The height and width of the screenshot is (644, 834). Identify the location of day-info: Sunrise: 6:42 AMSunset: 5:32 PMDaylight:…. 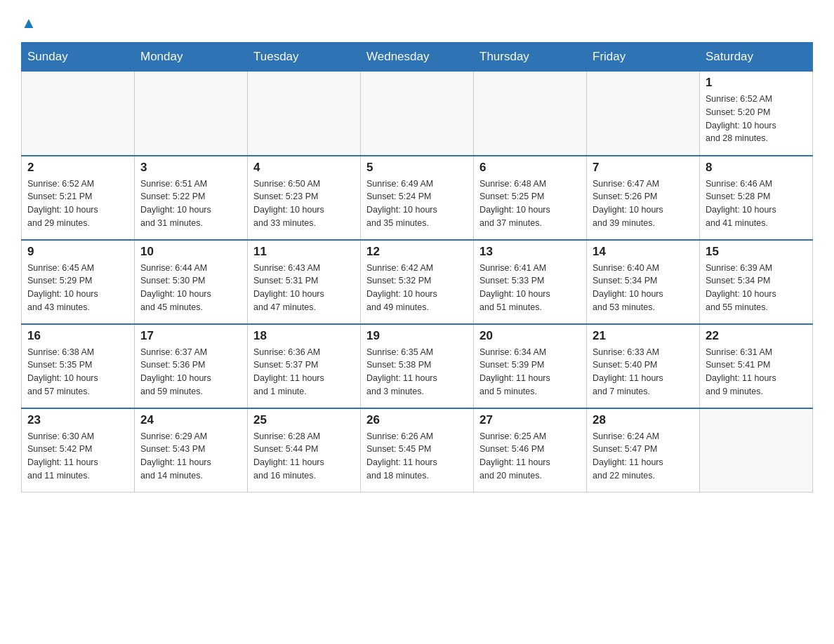
(417, 288).